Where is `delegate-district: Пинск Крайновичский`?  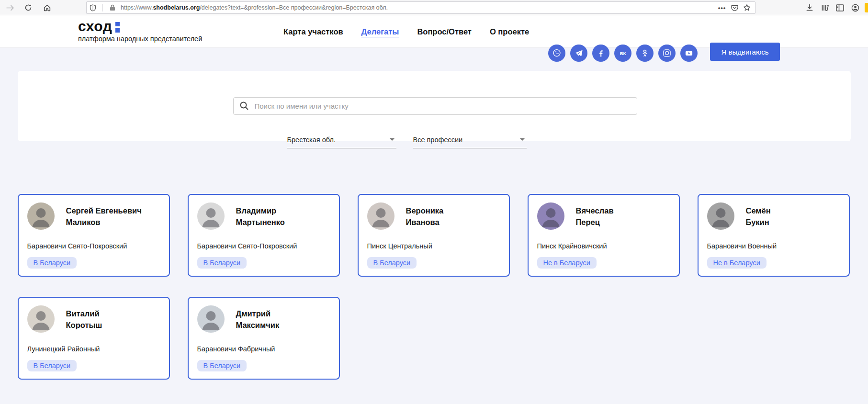 delegate-district: Пинск Крайновичский is located at coordinates (604, 246).